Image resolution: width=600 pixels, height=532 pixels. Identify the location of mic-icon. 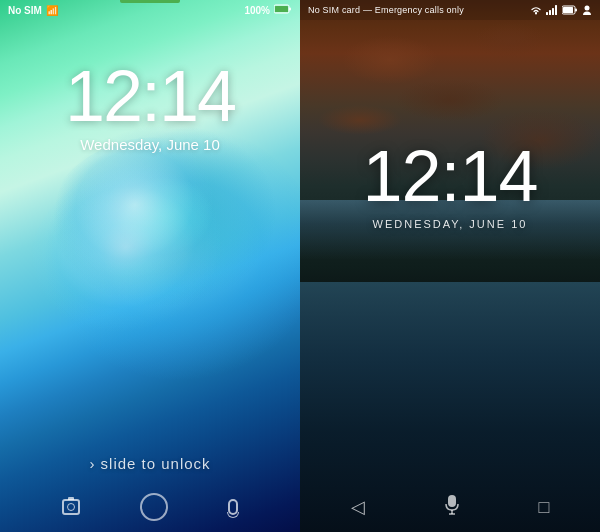
(233, 507).